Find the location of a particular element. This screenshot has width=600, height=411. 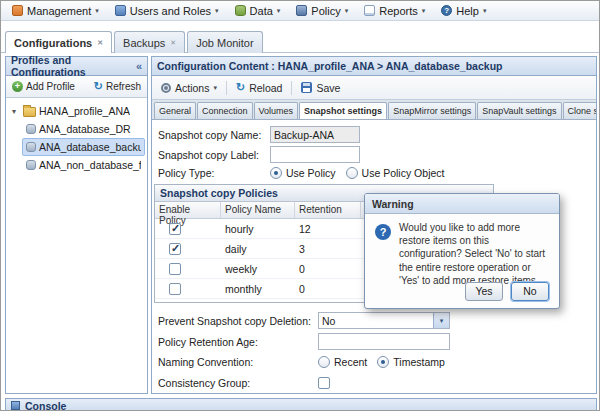

prevent-deletion-row: Prevent Snapshot copy Deletion: No ▾ is located at coordinates (304, 320).